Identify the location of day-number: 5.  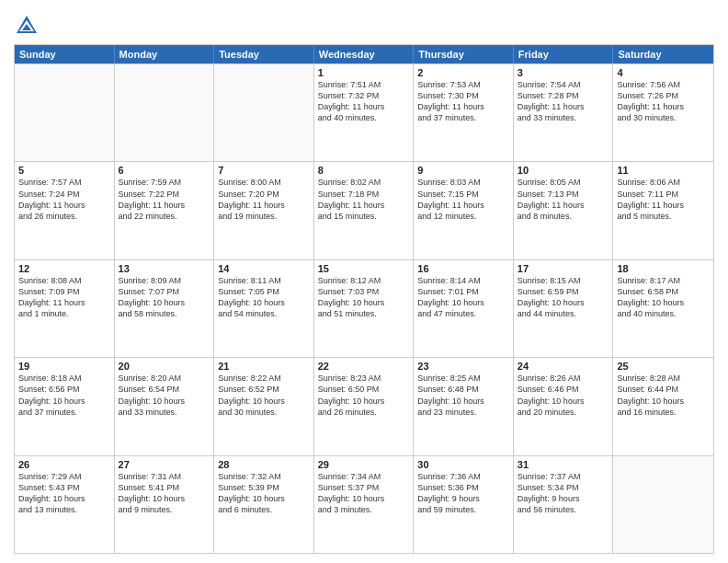
(64, 170).